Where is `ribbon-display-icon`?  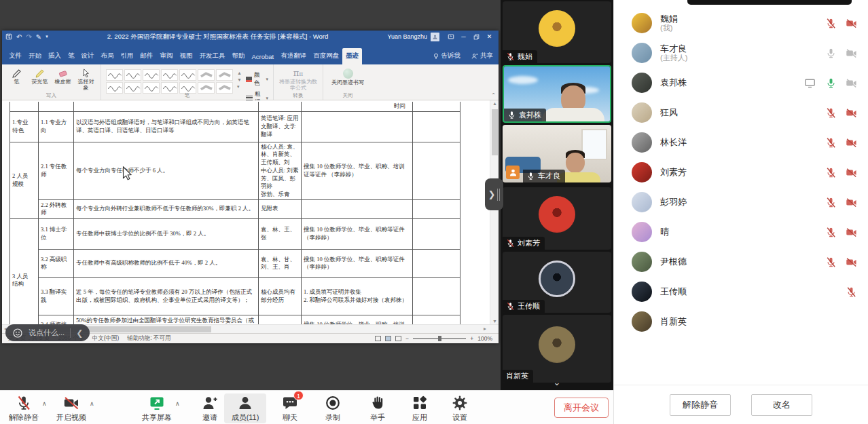
ribbon-display-icon is located at coordinates (451, 37).